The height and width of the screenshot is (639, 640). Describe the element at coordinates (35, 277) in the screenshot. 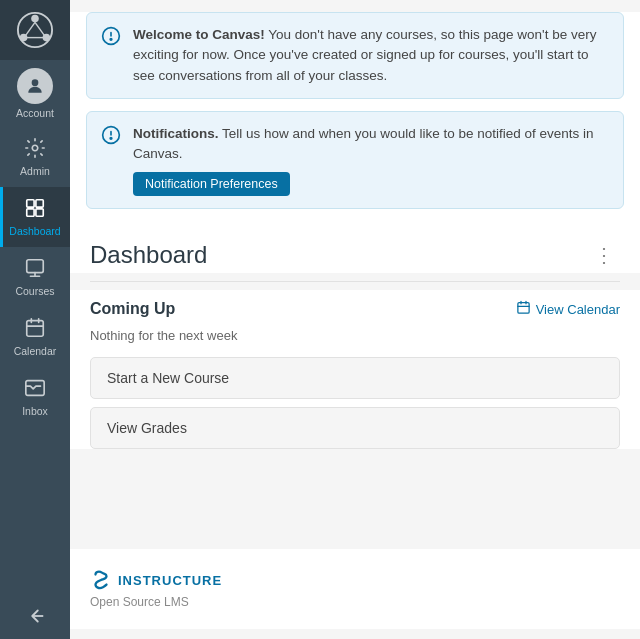

I see `sidebar-item-courses: Courses` at that location.